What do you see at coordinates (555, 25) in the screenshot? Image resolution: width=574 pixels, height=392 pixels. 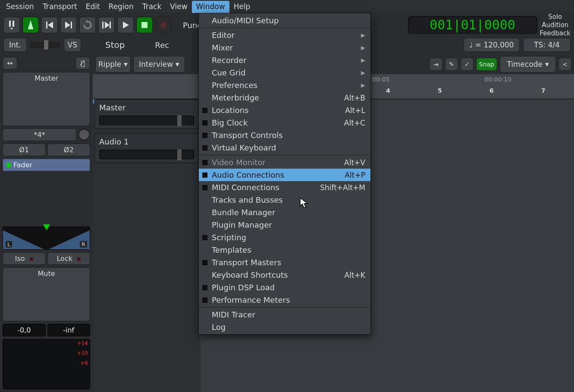 I see `audition-indicator: Audition` at bounding box center [555, 25].